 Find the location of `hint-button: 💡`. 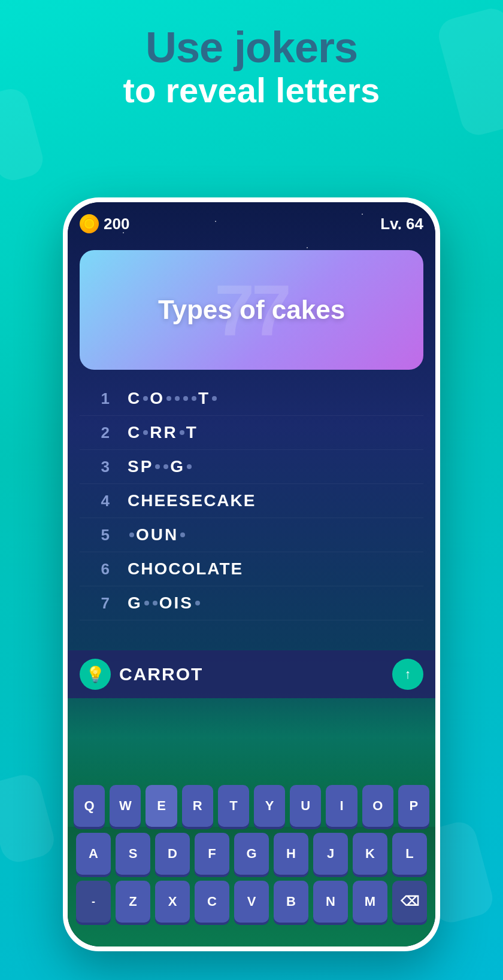

hint-button: 💡 is located at coordinates (95, 674).